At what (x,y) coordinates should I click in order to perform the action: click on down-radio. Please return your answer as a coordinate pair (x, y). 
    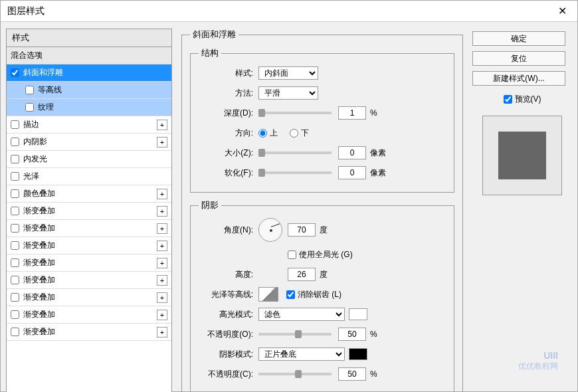
    Looking at the image, I should click on (294, 133).